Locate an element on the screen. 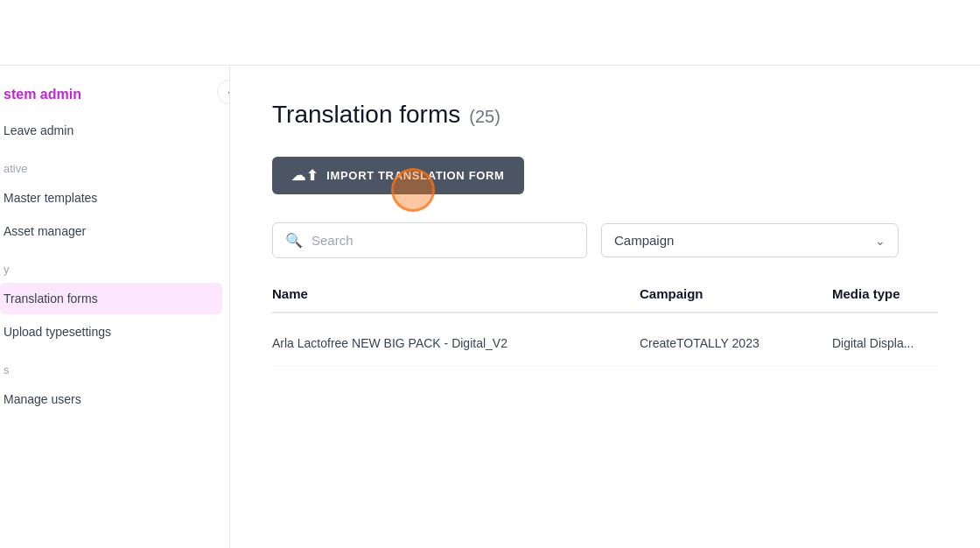 The width and height of the screenshot is (980, 548). import-translation-form-button: ☁⬆ IMPORT TRANSLATION FORM is located at coordinates (398, 175).